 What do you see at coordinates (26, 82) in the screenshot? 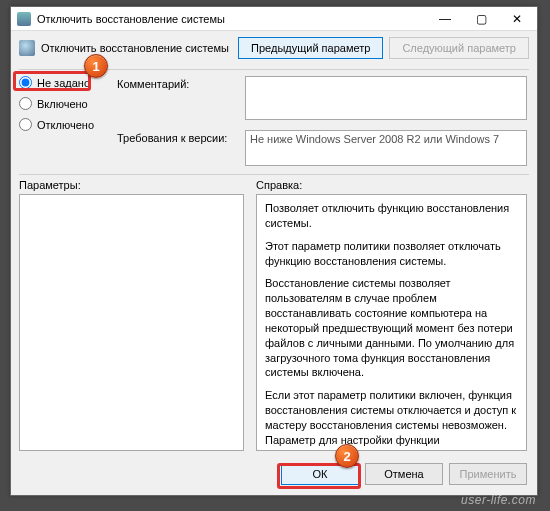
I see `radio-not-configured-input` at bounding box center [26, 82].